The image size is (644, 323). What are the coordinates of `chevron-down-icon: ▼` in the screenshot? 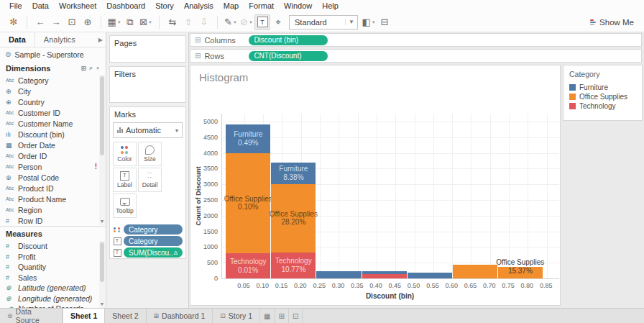 It's located at (98, 68).